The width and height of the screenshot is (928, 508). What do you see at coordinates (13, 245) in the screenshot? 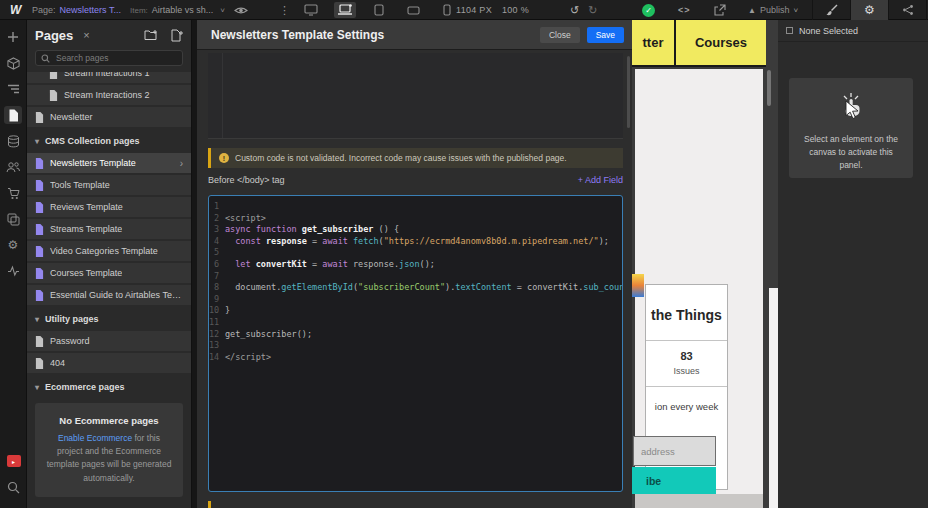
I see `site-settings-button: ⚙` at bounding box center [13, 245].